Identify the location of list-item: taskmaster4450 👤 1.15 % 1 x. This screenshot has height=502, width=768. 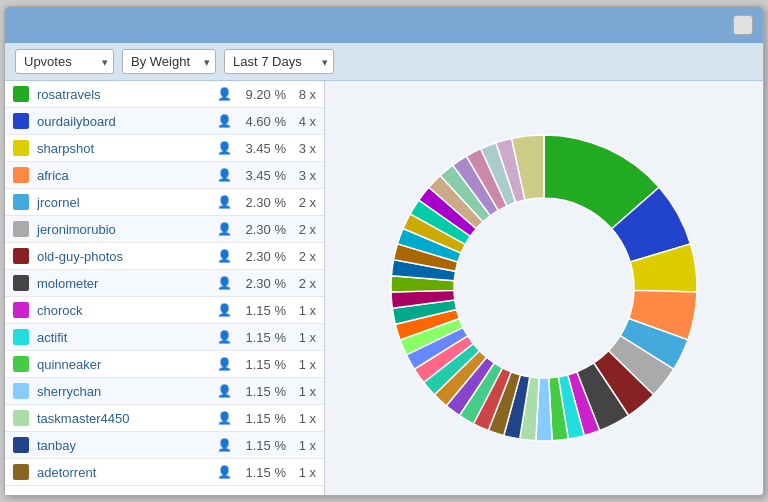
(164, 418).